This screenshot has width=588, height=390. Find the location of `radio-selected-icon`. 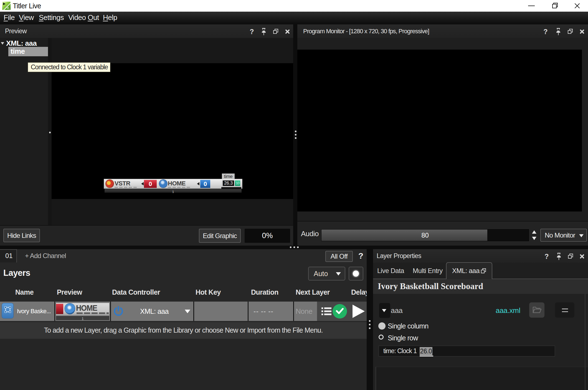

radio-selected-icon is located at coordinates (382, 326).